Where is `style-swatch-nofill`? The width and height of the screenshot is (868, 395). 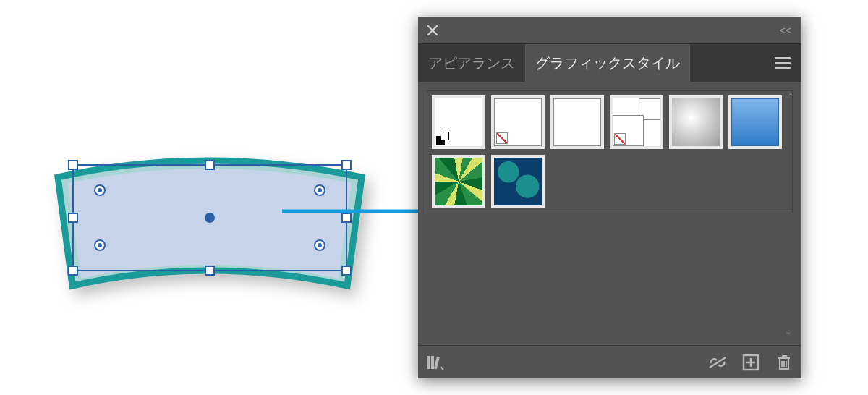
style-swatch-nofill is located at coordinates (518, 122).